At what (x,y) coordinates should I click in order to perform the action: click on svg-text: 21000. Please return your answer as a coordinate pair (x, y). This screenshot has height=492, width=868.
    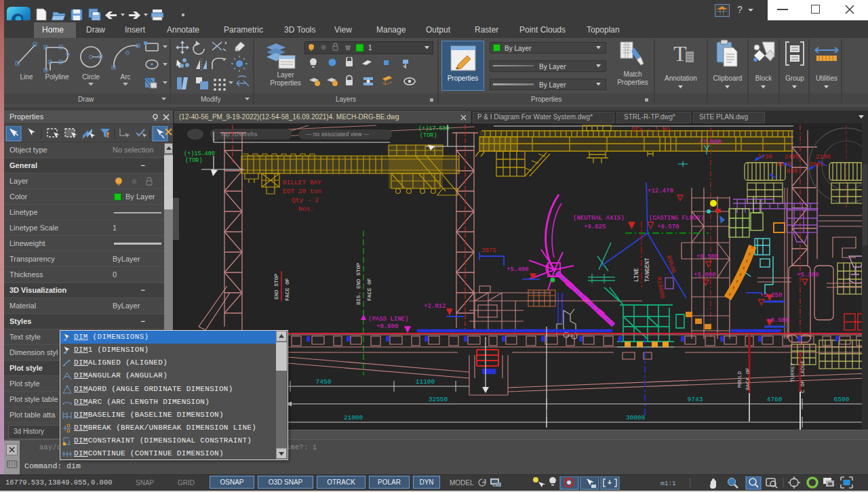
    Looking at the image, I should click on (354, 417).